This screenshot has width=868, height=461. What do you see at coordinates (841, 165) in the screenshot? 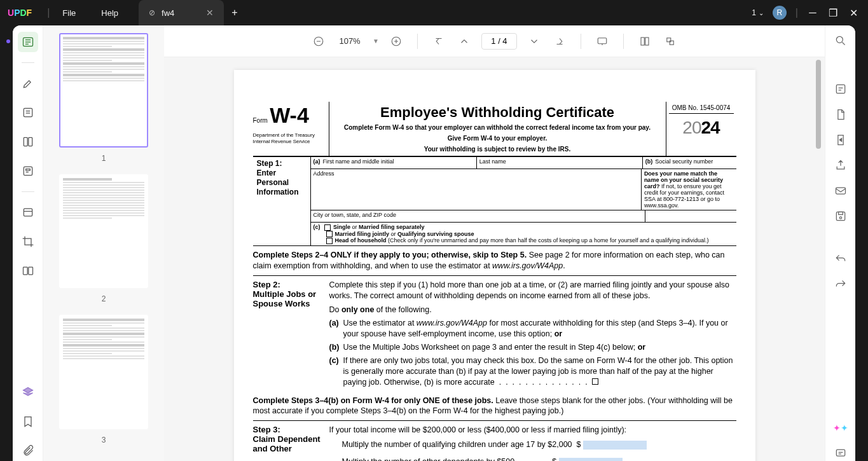
I see `share-icon` at bounding box center [841, 165].